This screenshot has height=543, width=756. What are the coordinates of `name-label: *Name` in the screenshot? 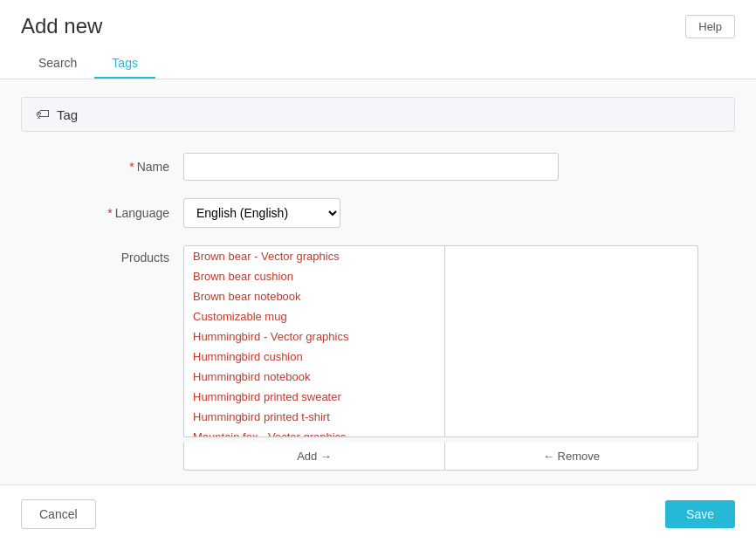 It's located at (113, 167).